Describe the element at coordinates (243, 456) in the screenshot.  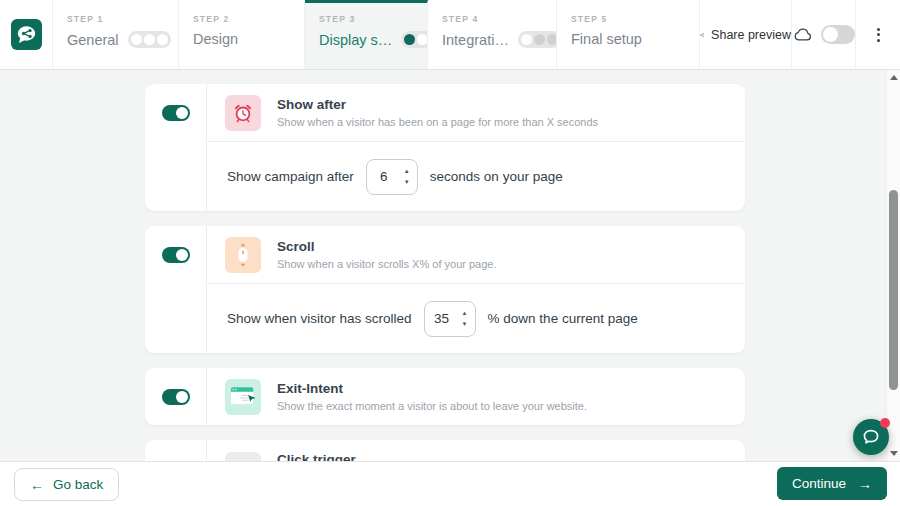
I see `click-trigger-icon` at that location.